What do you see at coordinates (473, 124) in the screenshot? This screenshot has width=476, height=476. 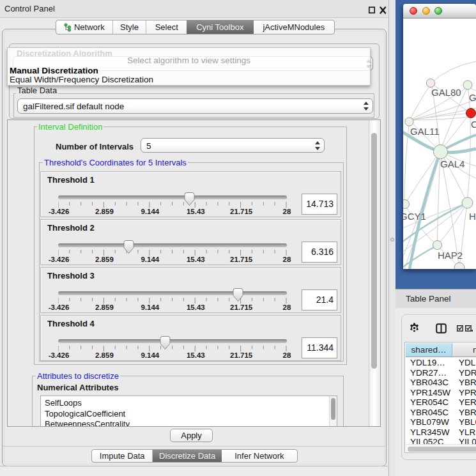 I see `svg-text: C` at bounding box center [473, 124].